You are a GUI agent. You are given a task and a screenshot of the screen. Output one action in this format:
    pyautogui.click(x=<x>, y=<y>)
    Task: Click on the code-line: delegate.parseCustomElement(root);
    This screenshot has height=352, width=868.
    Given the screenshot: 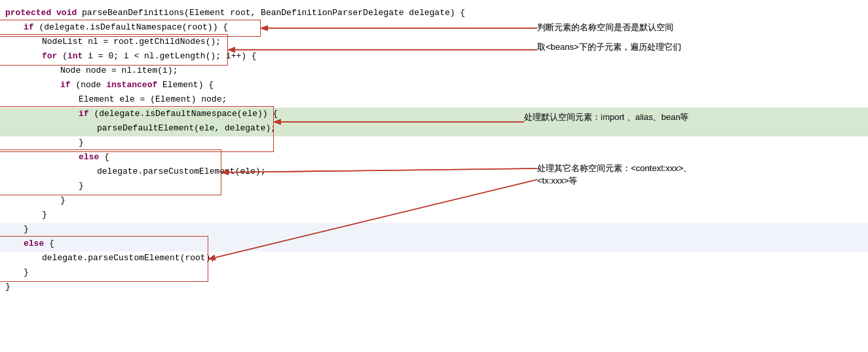 What is the action you would take?
    pyautogui.click(x=434, y=259)
    